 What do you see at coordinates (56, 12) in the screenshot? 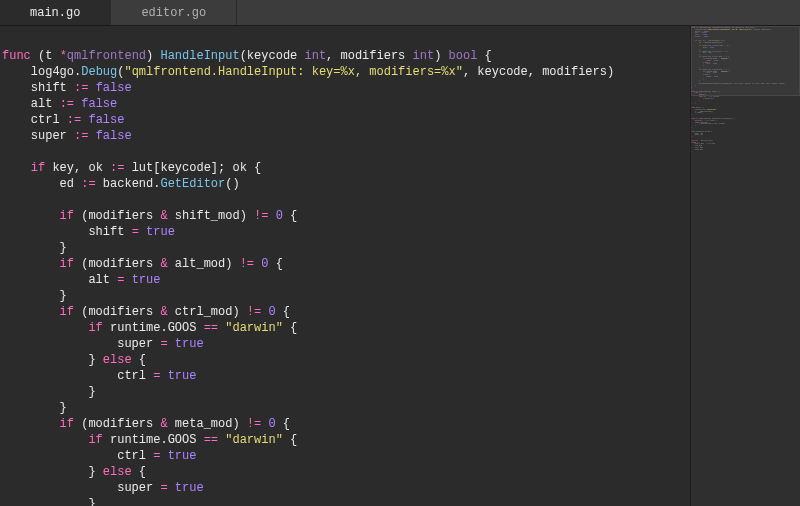
I see `tab-main-go: main.go` at bounding box center [56, 12].